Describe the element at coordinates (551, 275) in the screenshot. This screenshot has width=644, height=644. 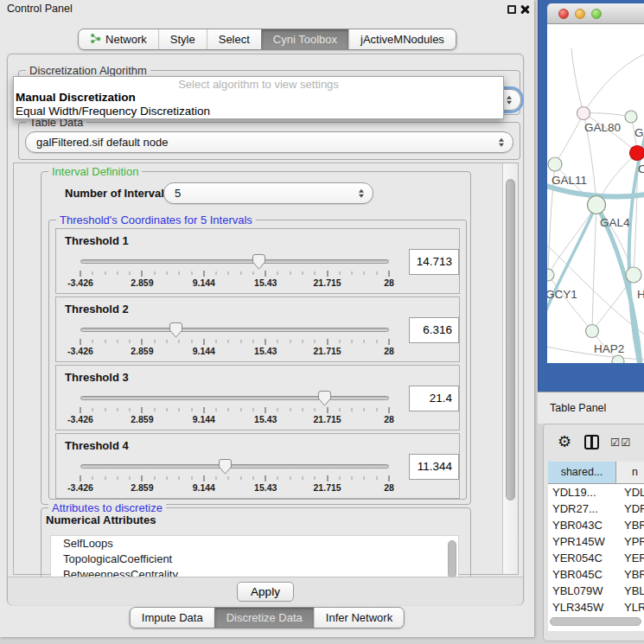
I see `node-gcy1` at that location.